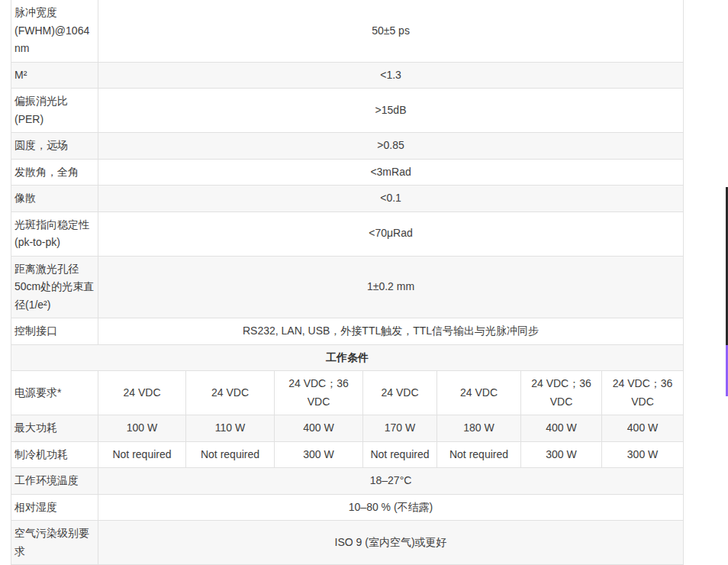 The width and height of the screenshot is (728, 565). I want to click on row-label: 脉冲宽度(FWHM)@1064 nm, so click(55, 31).